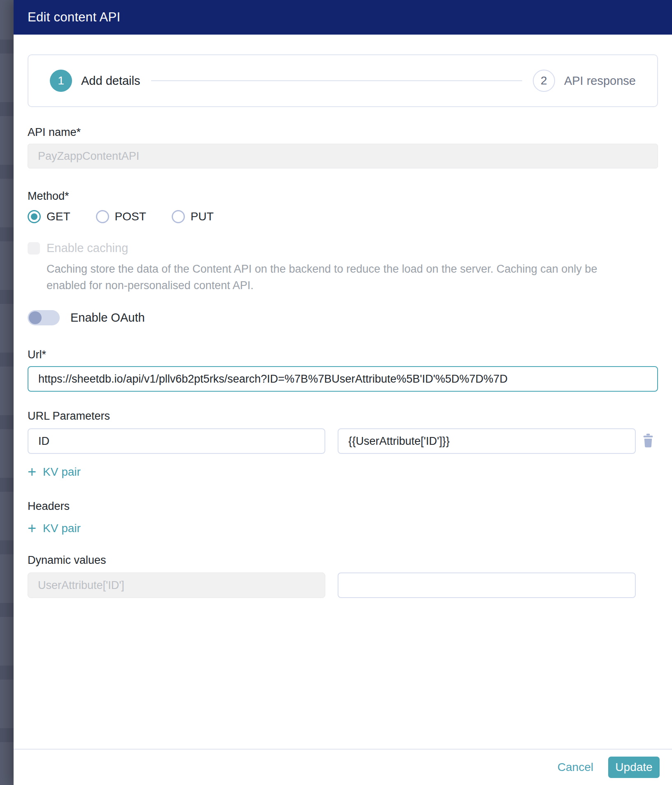  What do you see at coordinates (49, 217) in the screenshot?
I see `method-option-get: GET` at bounding box center [49, 217].